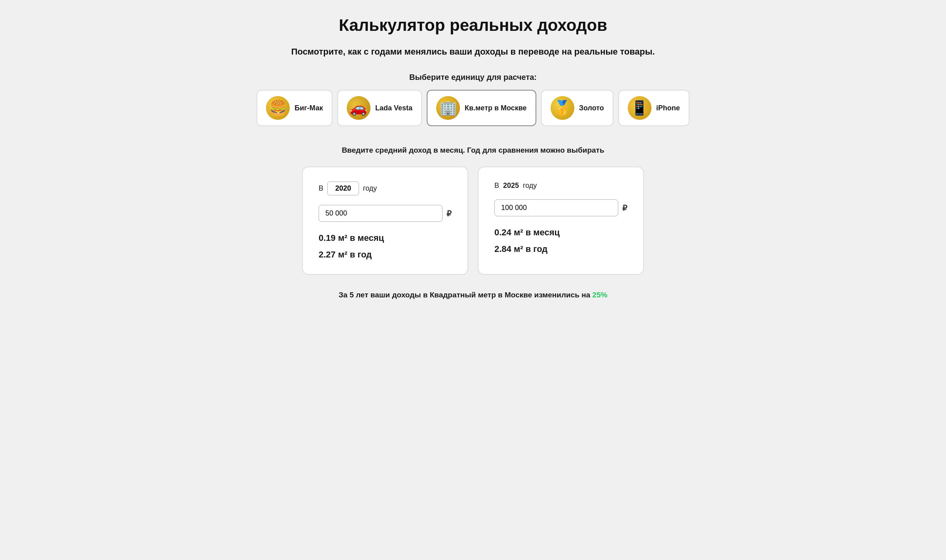  Describe the element at coordinates (561, 221) in the screenshot. I see `calc-card-2: В 2025 году ₽ 0.24 м² в месяц 2.84 м² в …` at that location.